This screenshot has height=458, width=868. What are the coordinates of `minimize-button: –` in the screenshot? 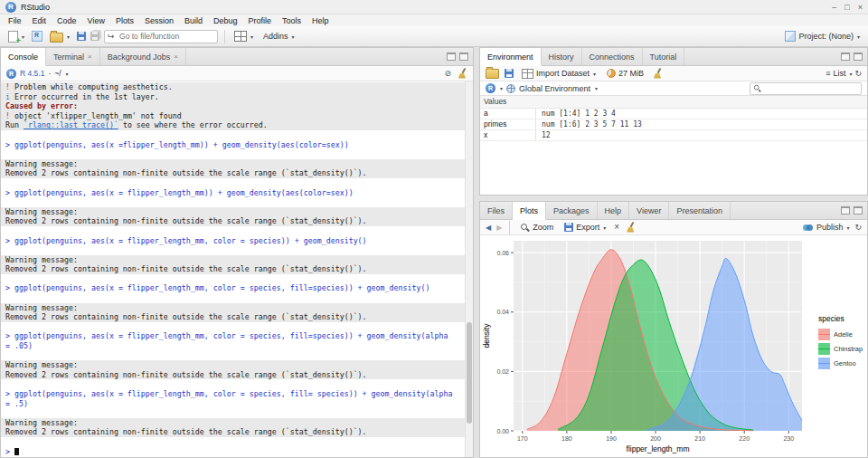 It's located at (834, 7).